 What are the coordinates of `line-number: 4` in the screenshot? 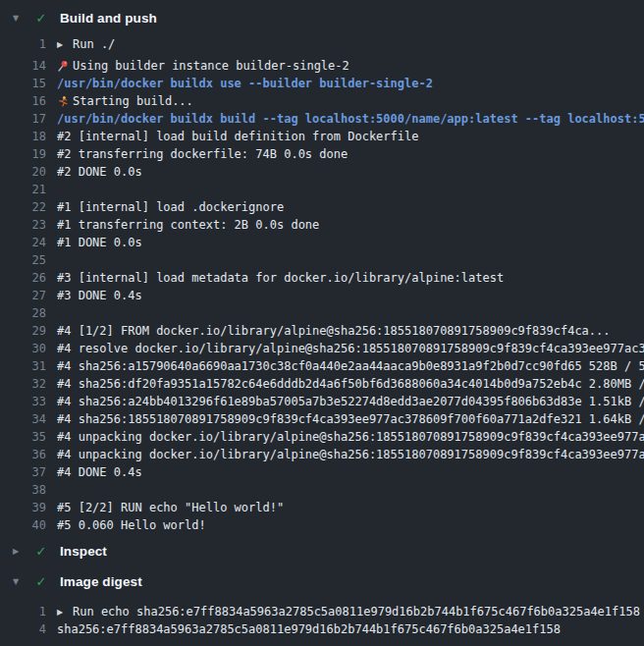 It's located at (28, 629).